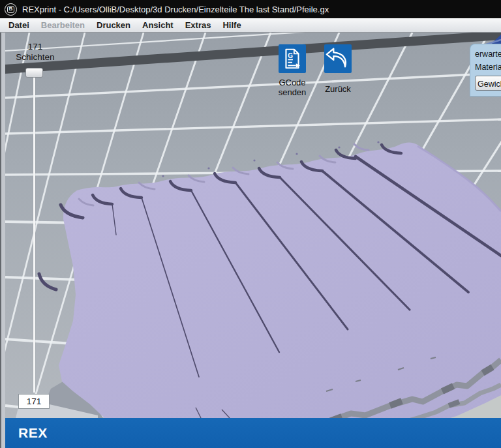  I want to click on info-row-expected: erwarte, so click(488, 54).